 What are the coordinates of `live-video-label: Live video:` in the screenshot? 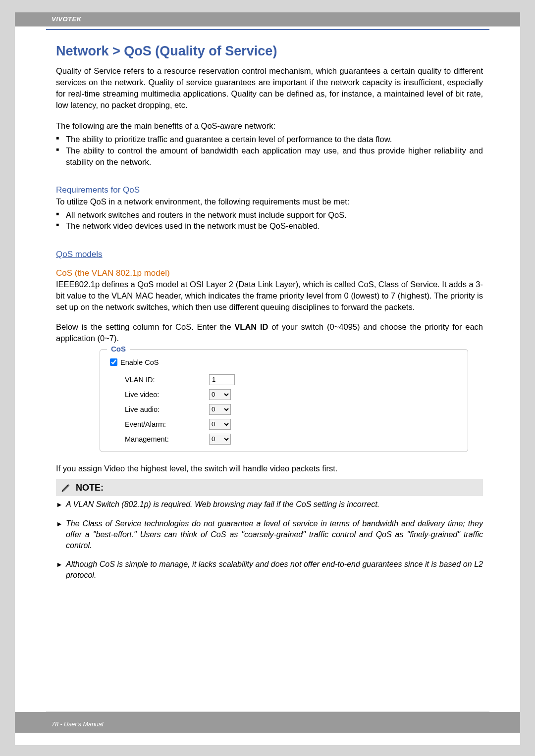 It's located at (160, 395).